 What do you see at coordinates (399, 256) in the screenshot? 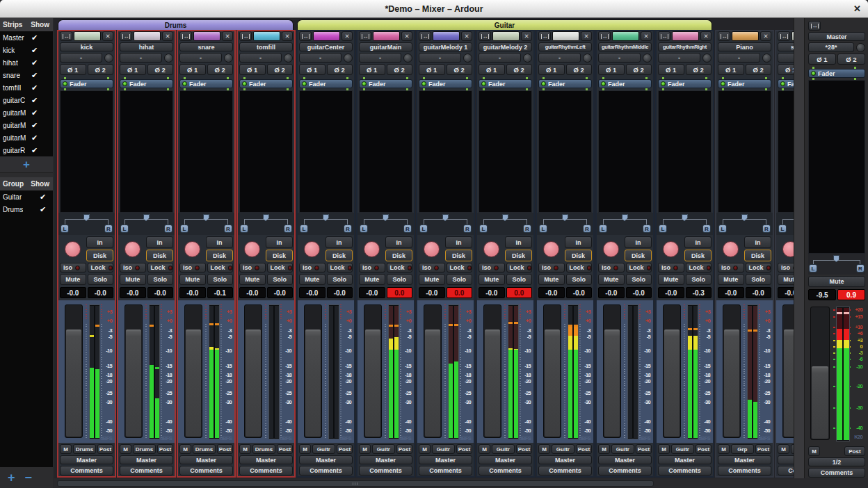
I see `disk-button: Disk` at bounding box center [399, 256].